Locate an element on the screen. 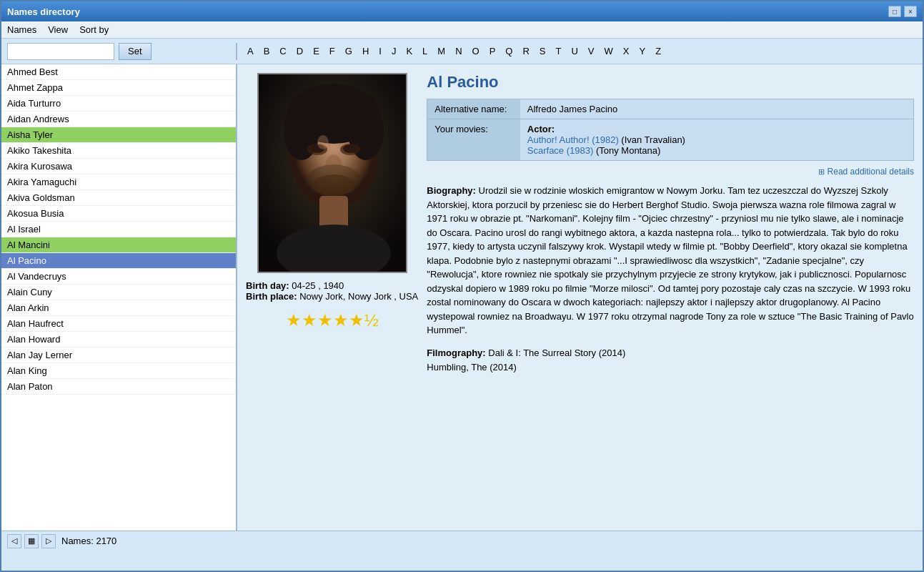 Image resolution: width=924 pixels, height=572 pixels. list-item: Alan Haufrect is located at coordinates (119, 324).